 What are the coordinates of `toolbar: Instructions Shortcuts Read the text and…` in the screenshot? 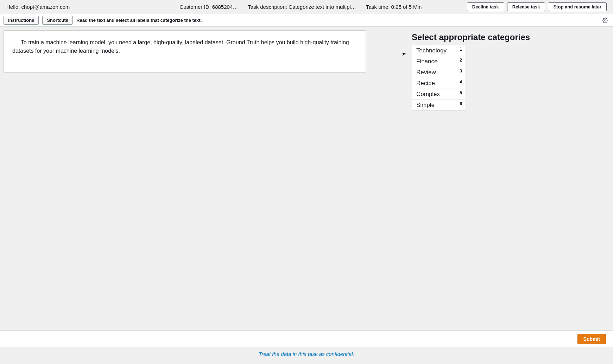 It's located at (306, 20).